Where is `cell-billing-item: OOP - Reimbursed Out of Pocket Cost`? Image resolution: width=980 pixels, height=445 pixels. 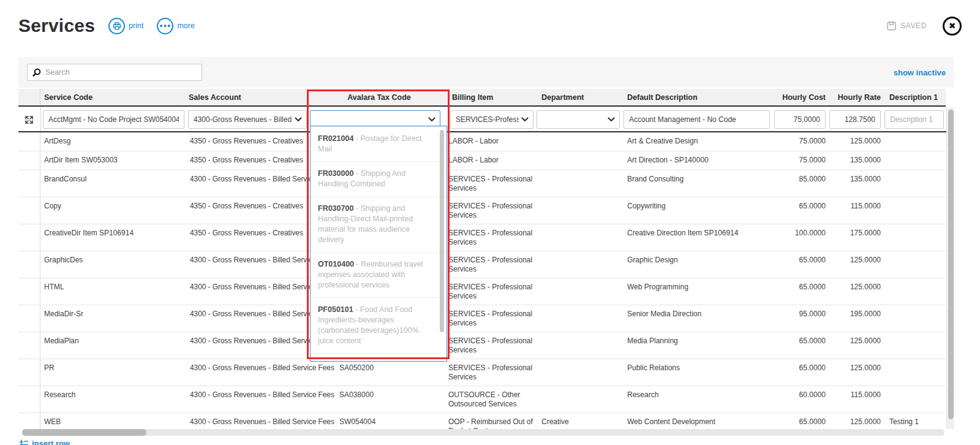
cell-billing-item: OOP - Reimbursed Out of Pocket Cost is located at coordinates (493, 421).